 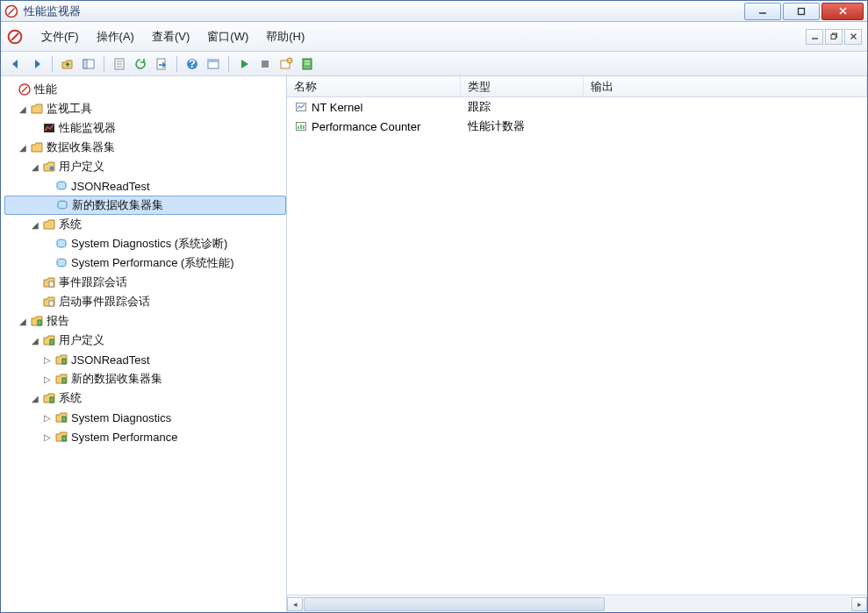 What do you see at coordinates (192, 64) in the screenshot?
I see `help-button: ?` at bounding box center [192, 64].